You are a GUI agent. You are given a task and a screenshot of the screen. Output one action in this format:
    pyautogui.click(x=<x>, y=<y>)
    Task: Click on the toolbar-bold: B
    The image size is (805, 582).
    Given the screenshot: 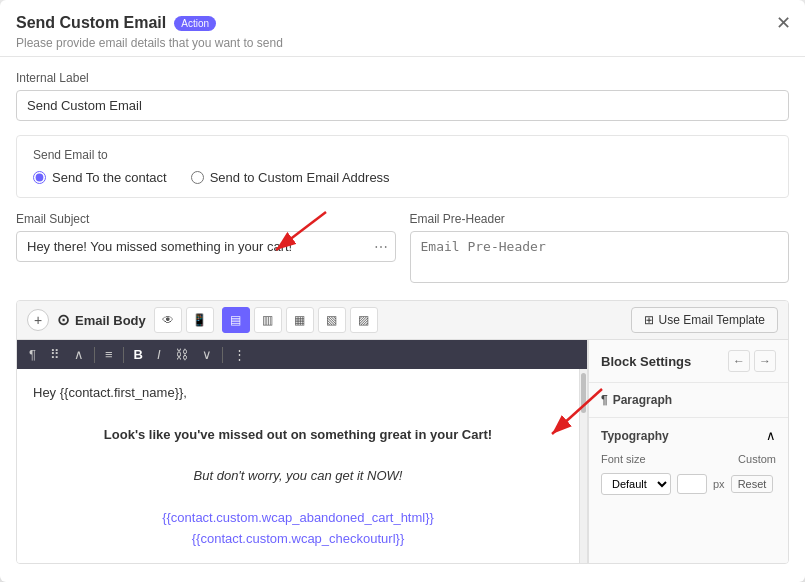 What is the action you would take?
    pyautogui.click(x=138, y=354)
    